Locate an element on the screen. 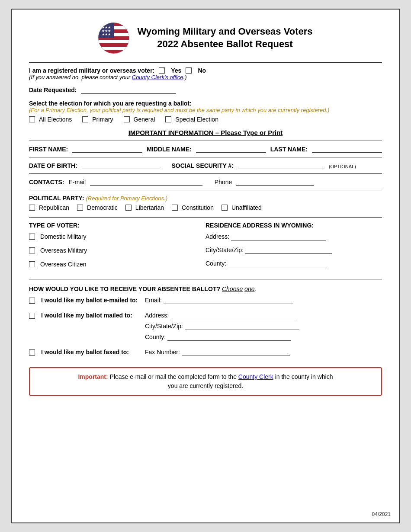  dob-row: DATE OF BIRTH: SOCIAL SECURITY #: (OPTIO… is located at coordinates (206, 165).